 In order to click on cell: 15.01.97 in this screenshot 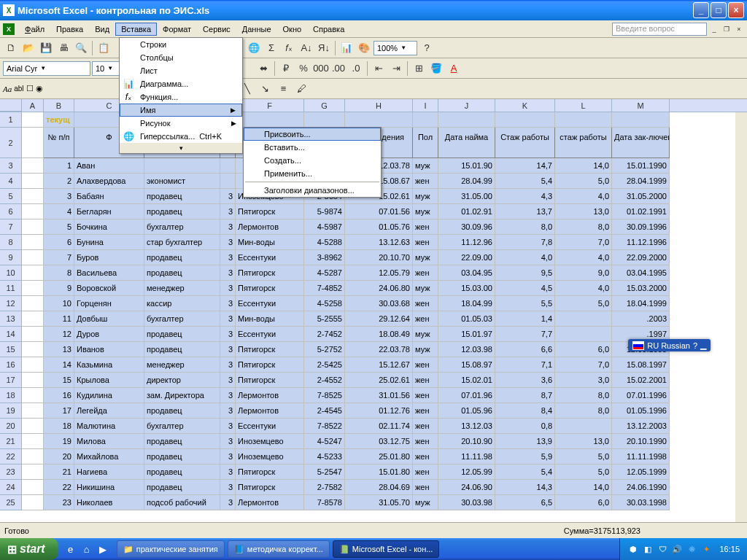, I will do `click(467, 334)`.